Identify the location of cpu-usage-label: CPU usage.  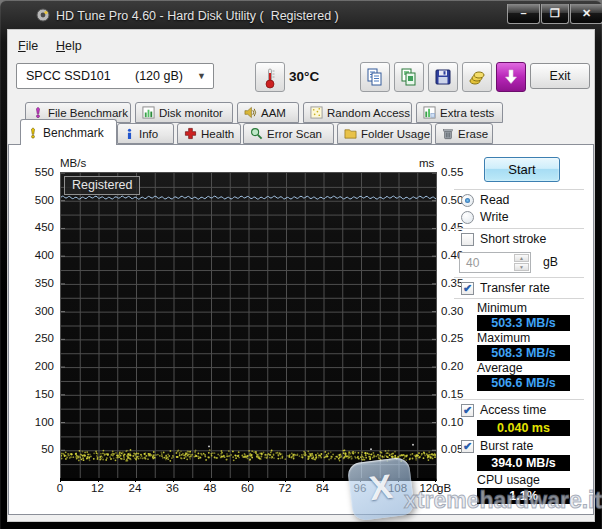
(508, 480).